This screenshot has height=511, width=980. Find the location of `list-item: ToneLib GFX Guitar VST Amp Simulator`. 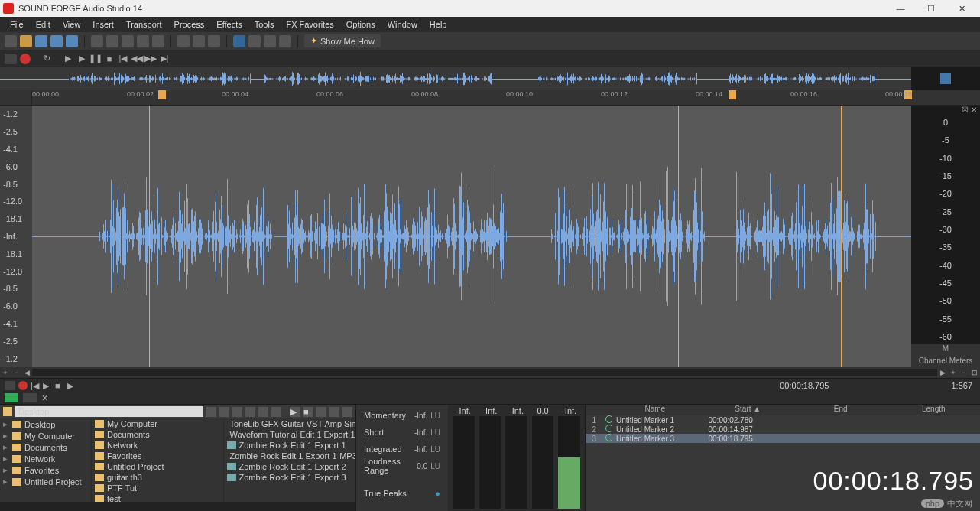

list-item: ToneLib GFX Guitar VST Amp Simulator is located at coordinates (290, 424).